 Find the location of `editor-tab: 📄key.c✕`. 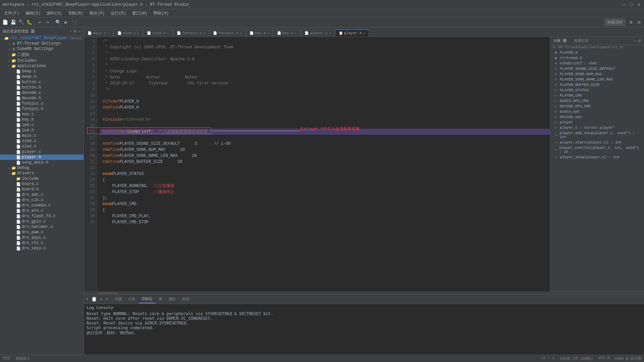

editor-tab: 📄key.c✕ is located at coordinates (287, 33).